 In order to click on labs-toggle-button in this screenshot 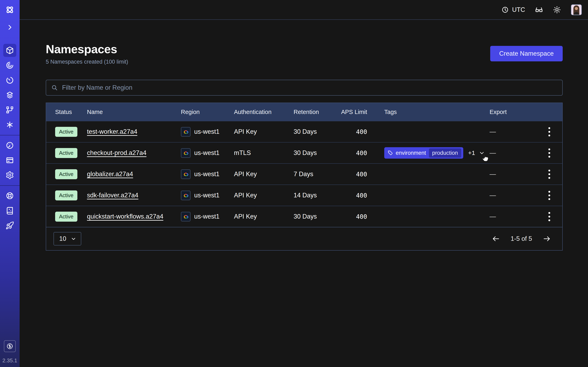, I will do `click(539, 10)`.